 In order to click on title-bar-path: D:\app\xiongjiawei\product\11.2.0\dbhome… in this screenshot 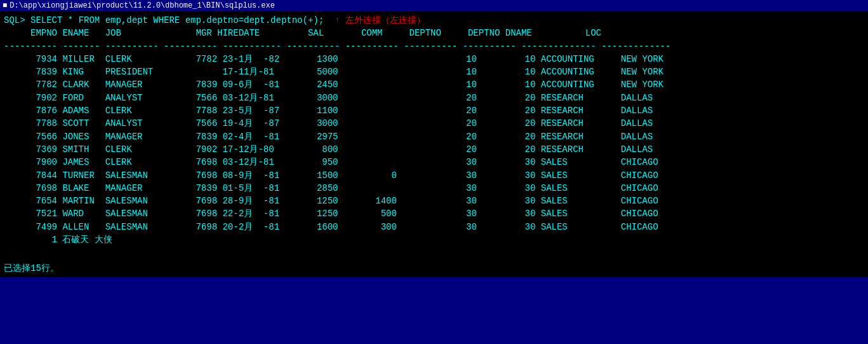, I will do `click(142, 6)`.